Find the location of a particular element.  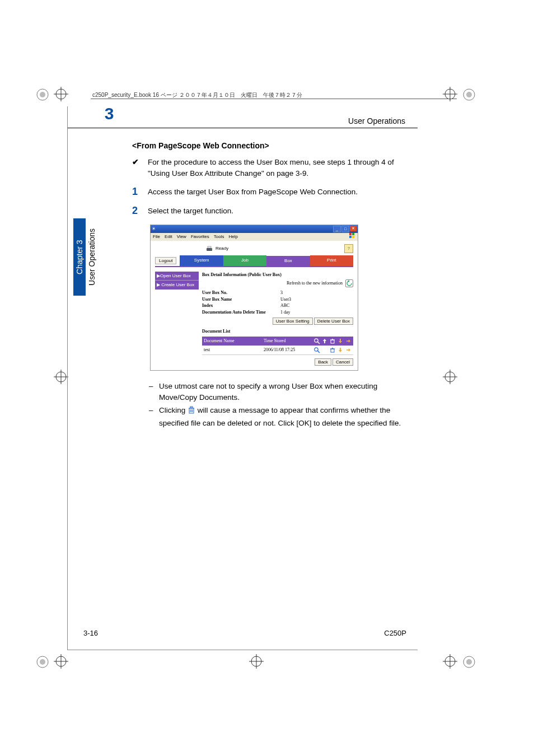

doc-name: test is located at coordinates (234, 350).